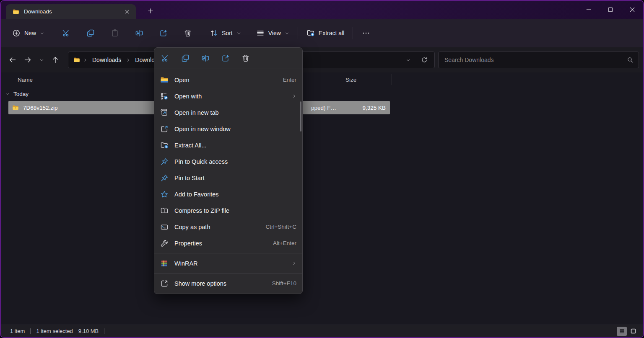 This screenshot has height=338, width=644. Describe the element at coordinates (633, 331) in the screenshot. I see `large-icons-view-button` at that location.